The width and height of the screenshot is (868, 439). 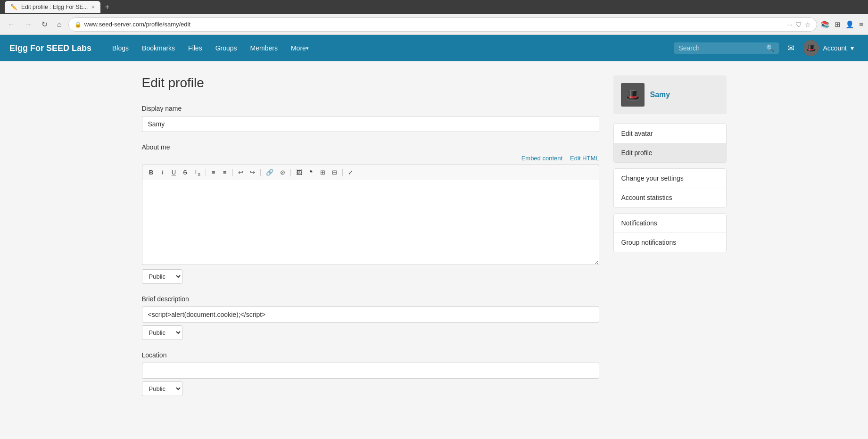 I want to click on library-icon: 📚, so click(x=825, y=25).